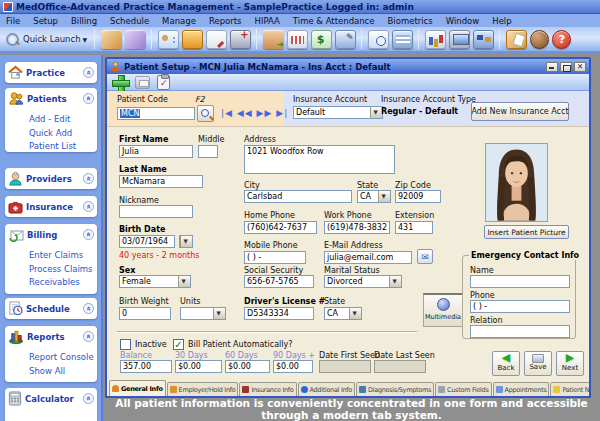 The height and width of the screenshot is (421, 600). What do you see at coordinates (51, 308) in the screenshot?
I see `sidebar-section-schedule: Schedule «` at bounding box center [51, 308].